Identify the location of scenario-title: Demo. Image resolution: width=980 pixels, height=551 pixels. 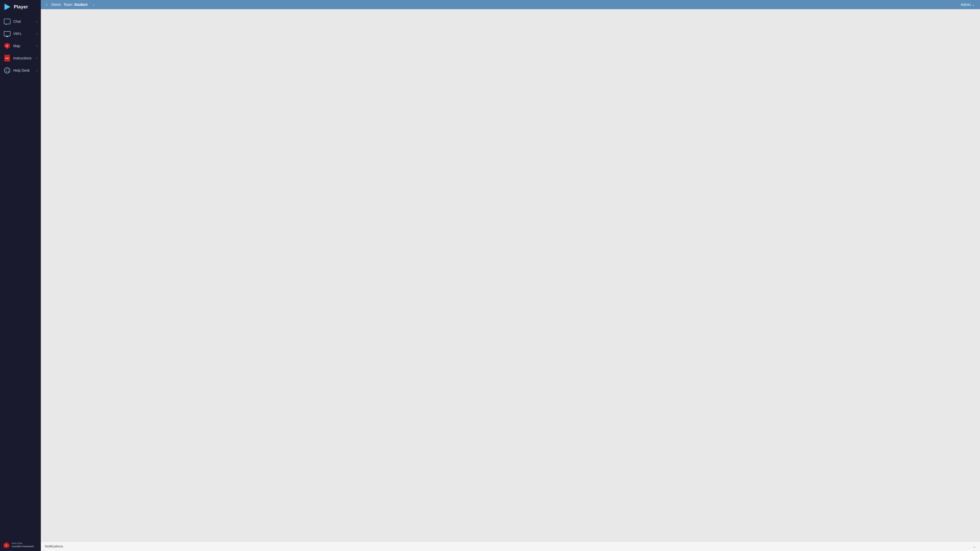
(56, 5).